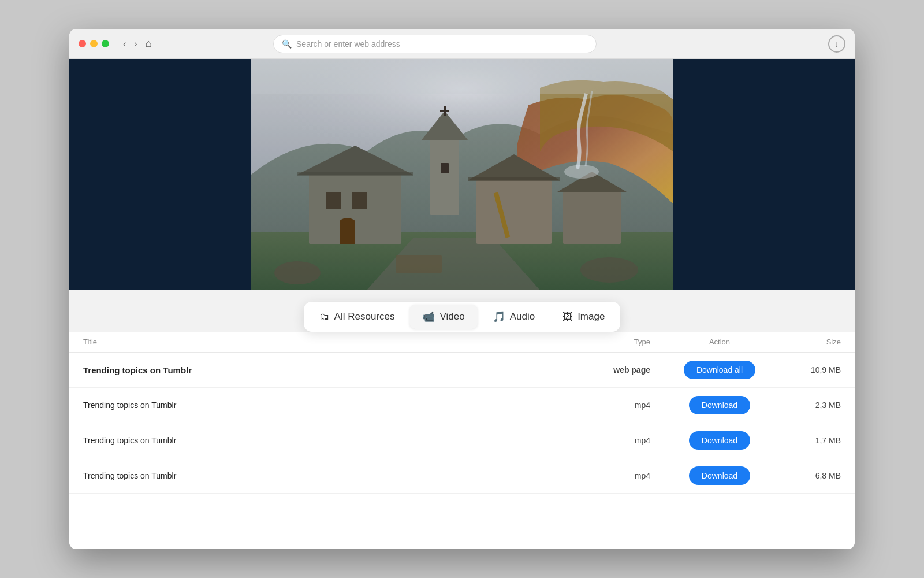 The image size is (924, 578). I want to click on forward-button: ›, so click(135, 44).